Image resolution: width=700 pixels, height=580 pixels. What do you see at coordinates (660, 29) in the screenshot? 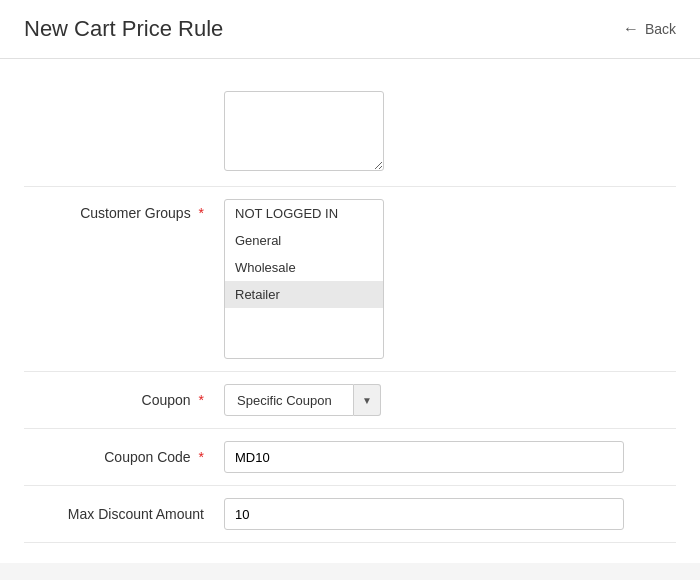
I see `back-label: Back` at bounding box center [660, 29].